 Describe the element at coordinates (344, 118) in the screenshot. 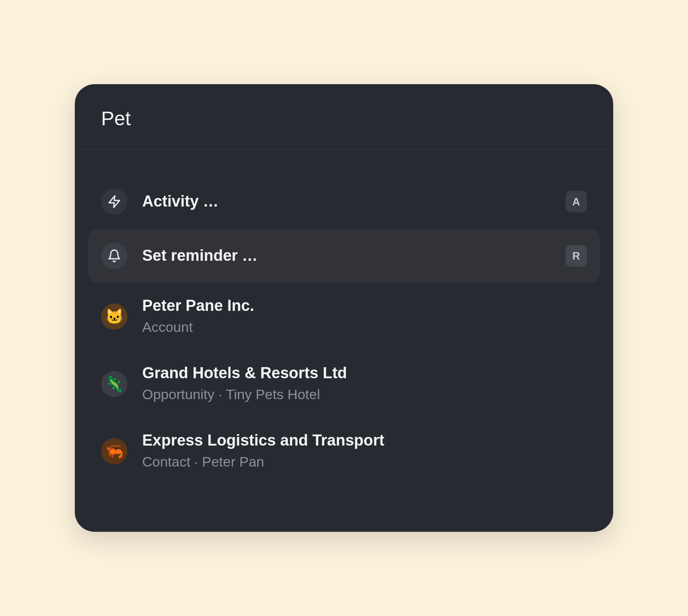

I see `search-input` at that location.